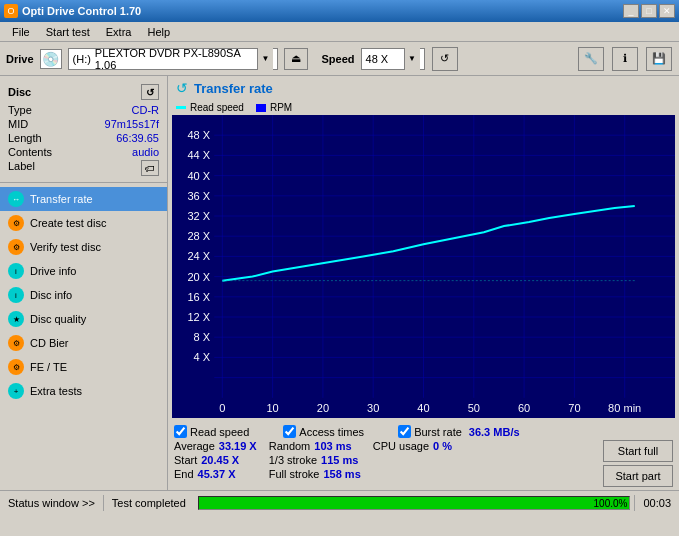 This screenshot has width=679, height=536. Describe the element at coordinates (84, 223) in the screenshot. I see `sidebar-item-create-test-disc: ⚙ Create test disc` at that location.